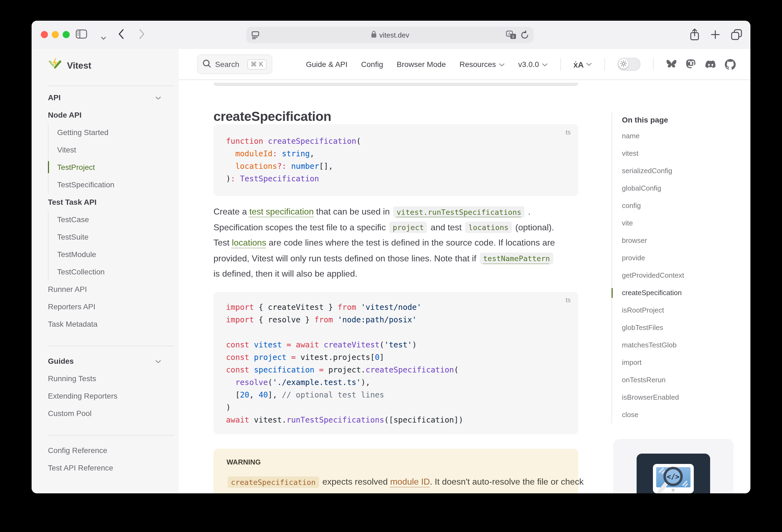  What do you see at coordinates (116, 184) in the screenshot?
I see `sidebar-item-testspecification: TestSpecification` at bounding box center [116, 184].